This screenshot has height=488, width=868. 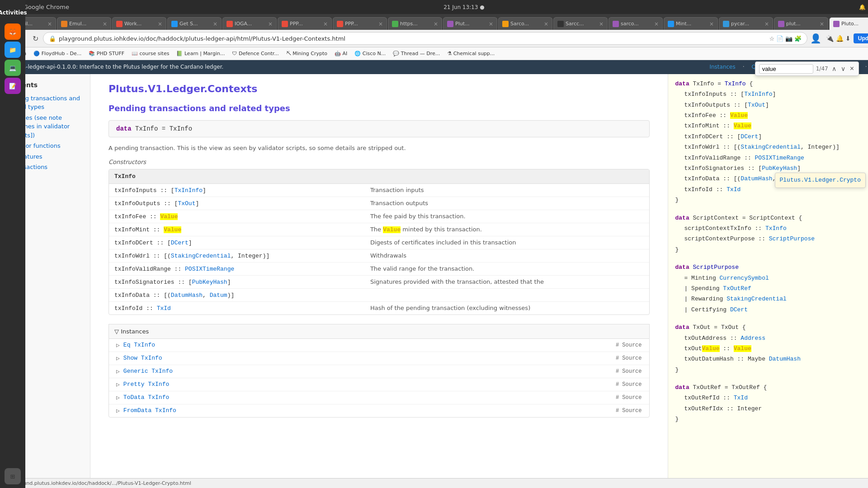 I want to click on tab-emul-close: ×, so click(x=105, y=24).